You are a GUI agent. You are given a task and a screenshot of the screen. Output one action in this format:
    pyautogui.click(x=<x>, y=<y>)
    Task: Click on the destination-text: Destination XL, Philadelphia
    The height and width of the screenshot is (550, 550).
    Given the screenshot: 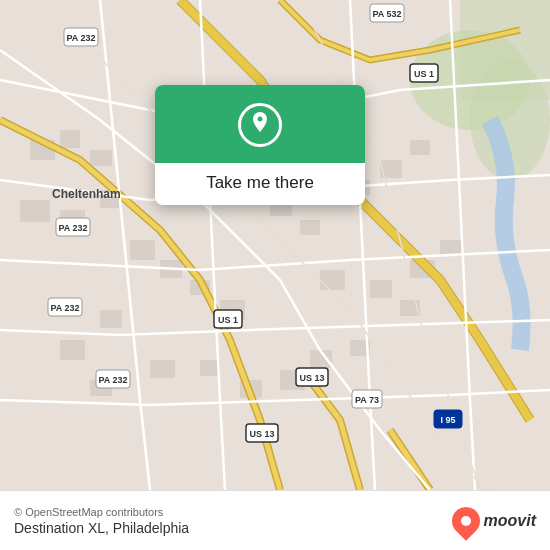 What is the action you would take?
    pyautogui.click(x=233, y=528)
    